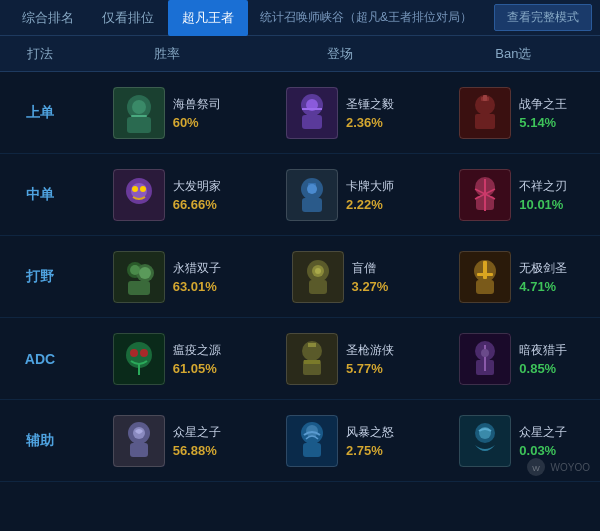  What do you see at coordinates (166, 359) in the screenshot?
I see `win-cell-3: 瘟疫之源 61.05%` at bounding box center [166, 359].